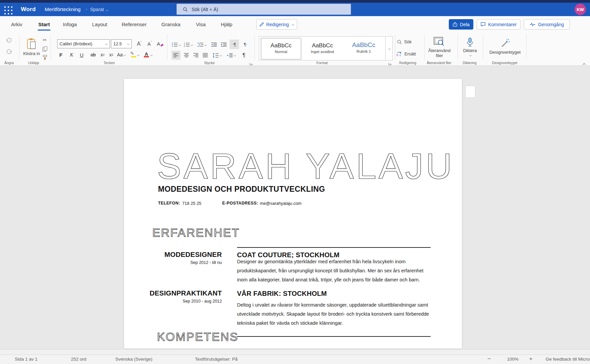 This screenshot has height=364, width=590. Describe the element at coordinates (186, 55) in the screenshot. I see `align-center-button` at that location.